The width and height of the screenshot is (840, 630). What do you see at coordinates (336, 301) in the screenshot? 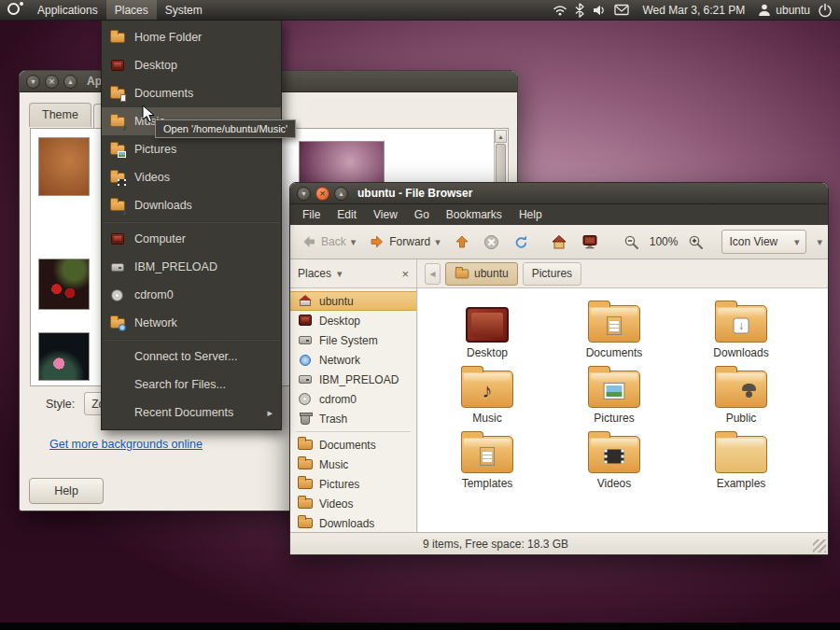
I see `sidebar-item-label: ubuntu` at bounding box center [336, 301].